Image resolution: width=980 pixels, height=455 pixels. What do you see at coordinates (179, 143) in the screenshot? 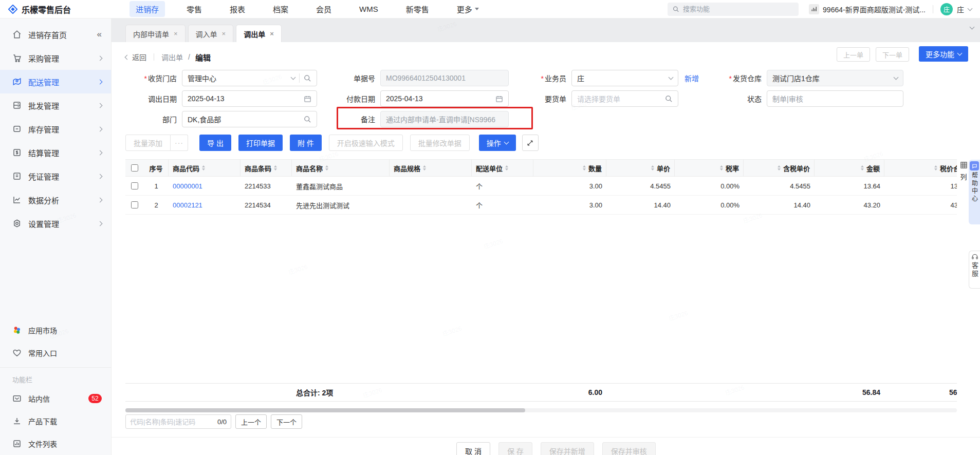
I see `batch-add-more-button: ···` at bounding box center [179, 143].